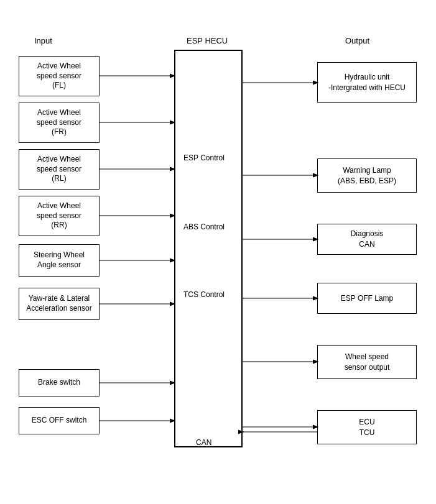  Describe the element at coordinates (204, 227) in the screenshot. I see `hecu-label-abs-control: ABS Control` at that location.